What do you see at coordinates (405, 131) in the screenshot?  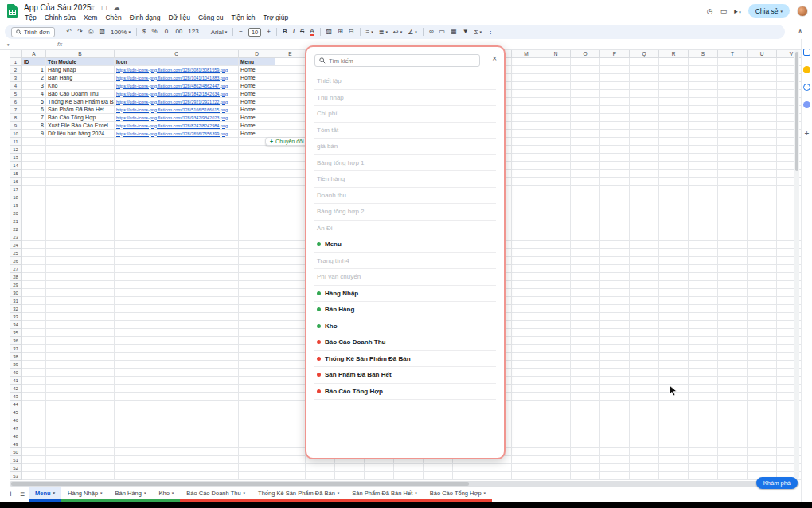 I see `sheet-list-item: Tóm tắt` at bounding box center [405, 131].